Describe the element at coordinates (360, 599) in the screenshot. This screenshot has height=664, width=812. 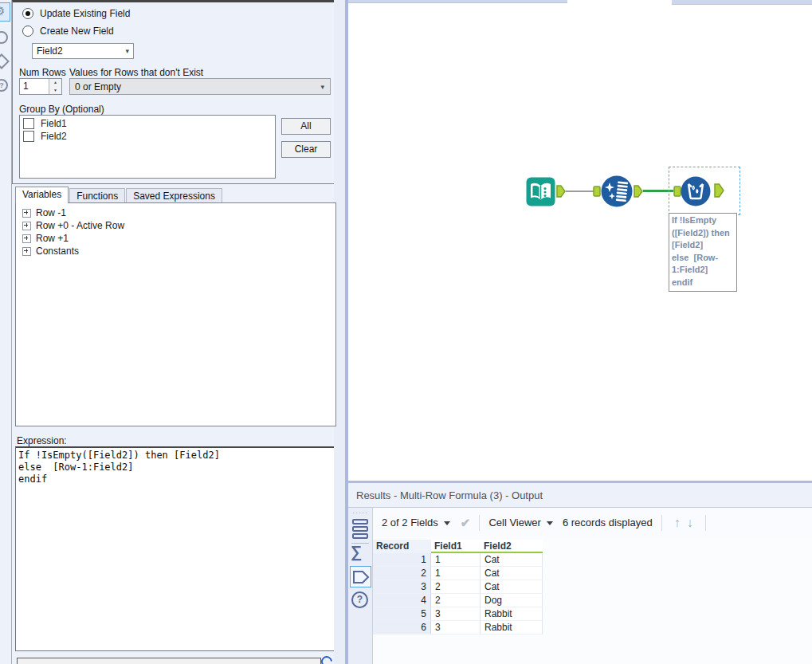
I see `help-view-icon: ?` at that location.